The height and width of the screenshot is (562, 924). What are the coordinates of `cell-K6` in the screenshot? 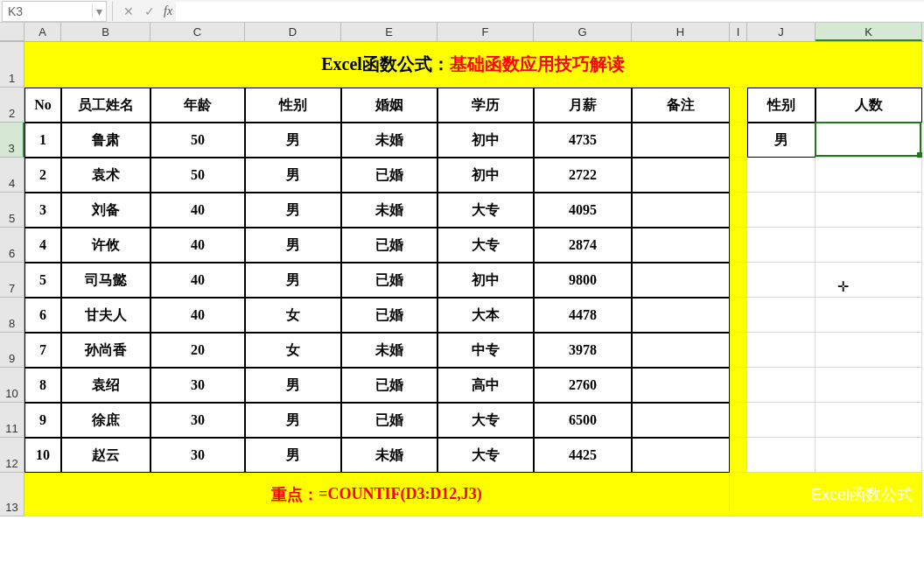 It's located at (869, 245).